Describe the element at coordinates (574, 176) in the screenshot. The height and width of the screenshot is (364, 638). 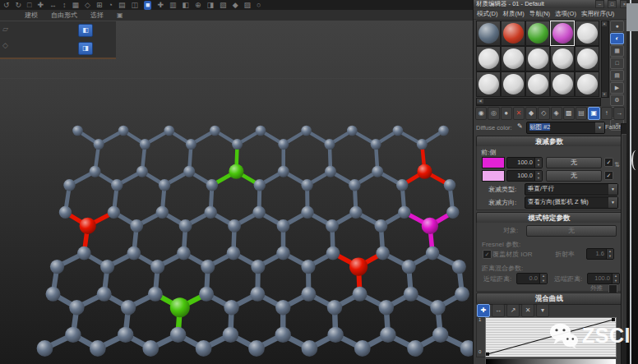
I see `side-map-none-button: 无` at that location.